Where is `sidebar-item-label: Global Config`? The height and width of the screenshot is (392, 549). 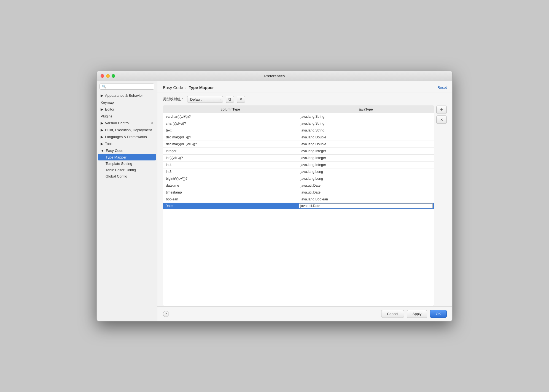
sidebar-item-label: Global Config is located at coordinates (116, 176).